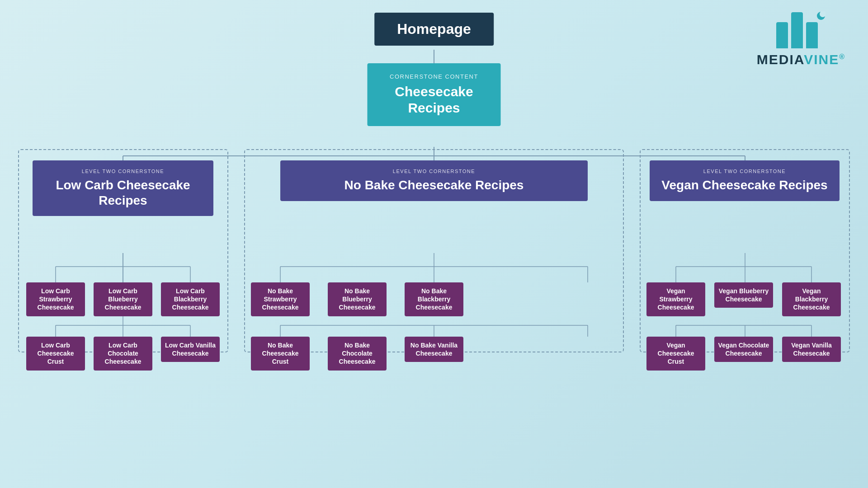  What do you see at coordinates (434, 100) in the screenshot?
I see `cornerstone-title: Cheesecake Recipes` at bounding box center [434, 100].